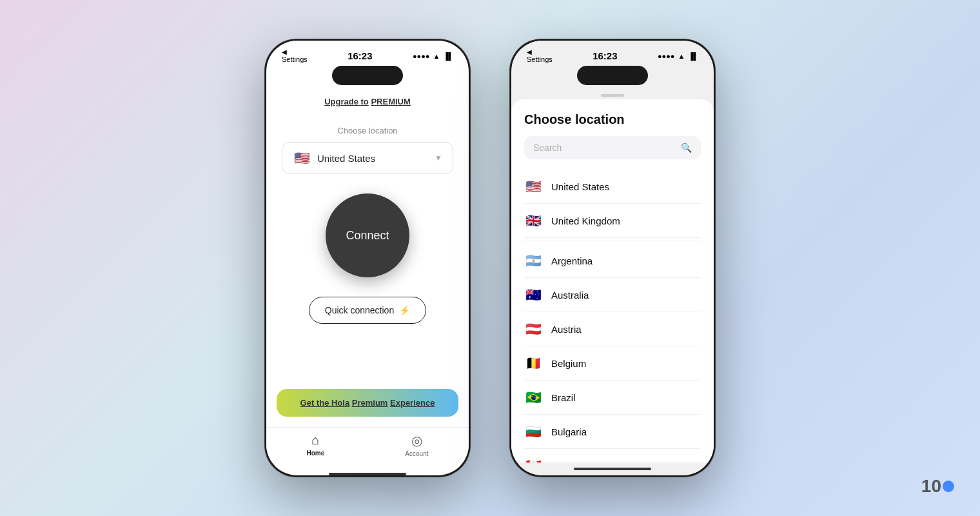 Image resolution: width=980 pixels, height=516 pixels. I want to click on status-back-2: ◀ Settings, so click(540, 55).